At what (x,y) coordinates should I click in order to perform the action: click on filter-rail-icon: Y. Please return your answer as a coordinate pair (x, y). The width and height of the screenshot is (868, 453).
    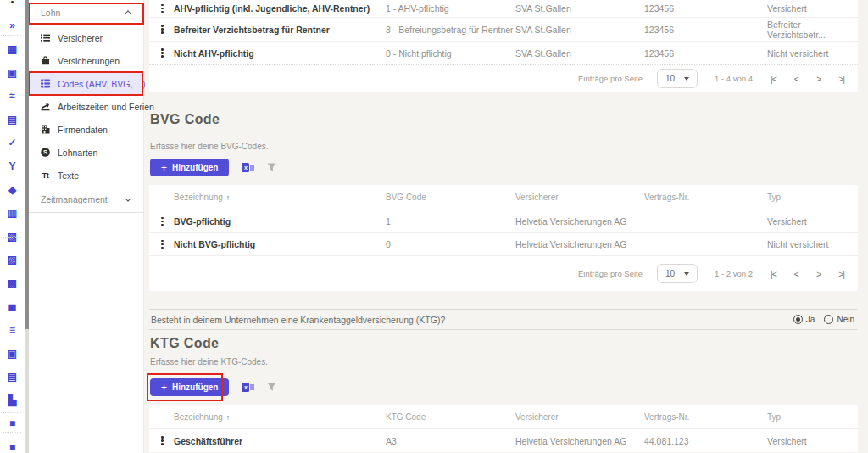
    Looking at the image, I should click on (13, 166).